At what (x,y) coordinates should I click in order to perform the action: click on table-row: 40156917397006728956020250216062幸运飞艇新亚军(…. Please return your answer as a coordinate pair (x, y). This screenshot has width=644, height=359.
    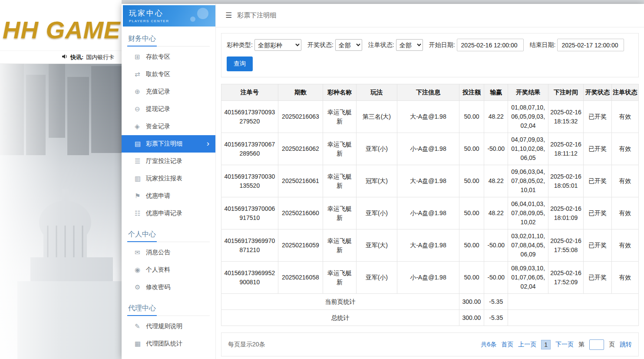
    Looking at the image, I should click on (430, 149).